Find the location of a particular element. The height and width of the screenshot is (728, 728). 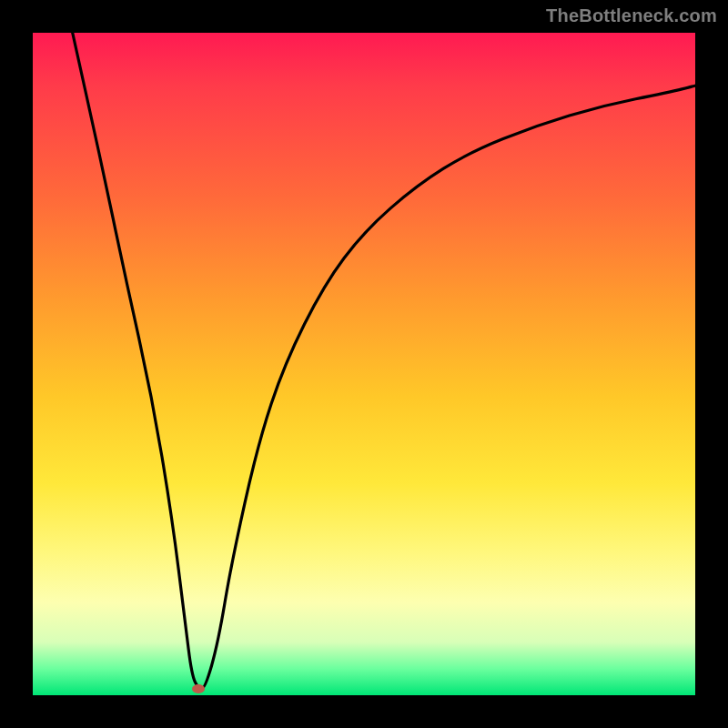

min-point-marker is located at coordinates (198, 689).